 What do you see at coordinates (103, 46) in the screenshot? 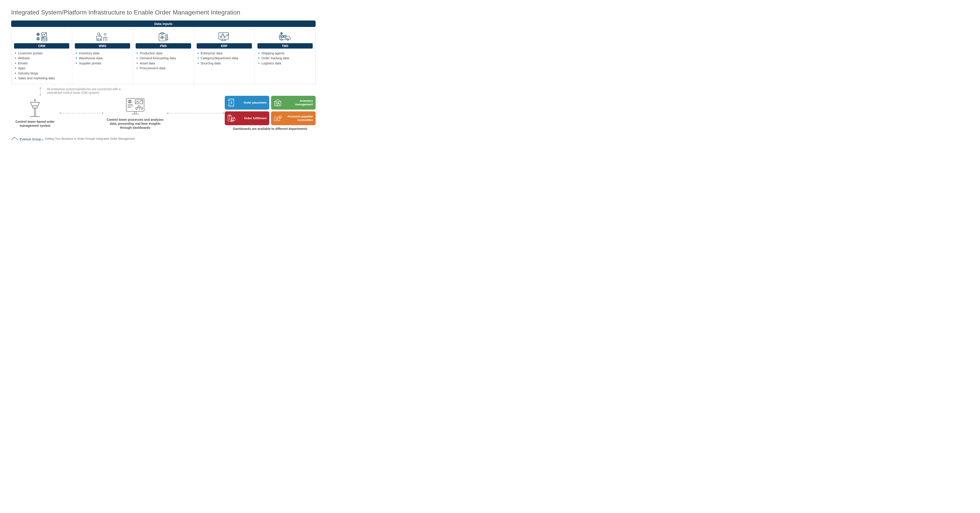
I see `system-label: WMS` at bounding box center [103, 46].